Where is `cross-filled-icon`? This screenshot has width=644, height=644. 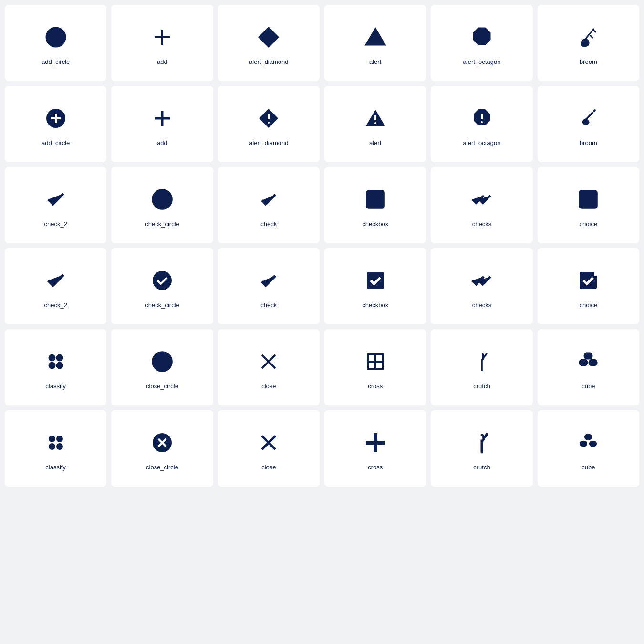 cross-filled-icon is located at coordinates (375, 443).